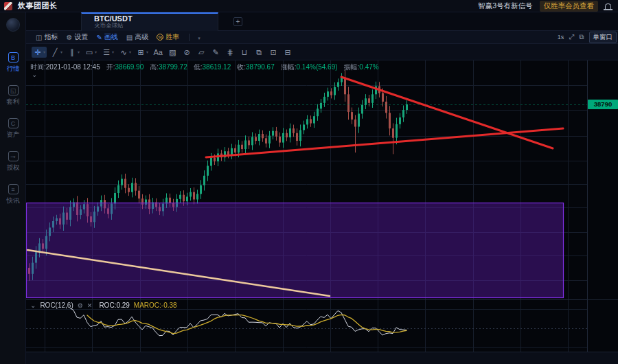 This screenshot has height=364, width=618. I want to click on sidebar-item-icon: ≡, so click(14, 190).